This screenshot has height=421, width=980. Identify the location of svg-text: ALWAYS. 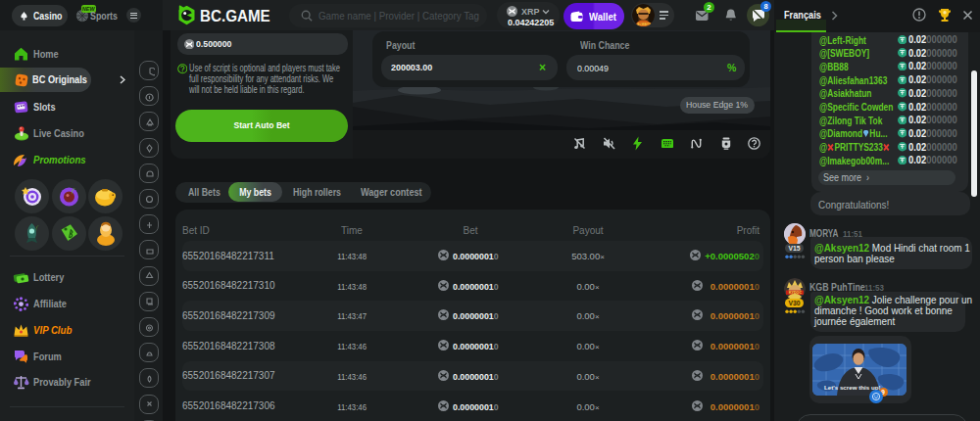
(645, 24).